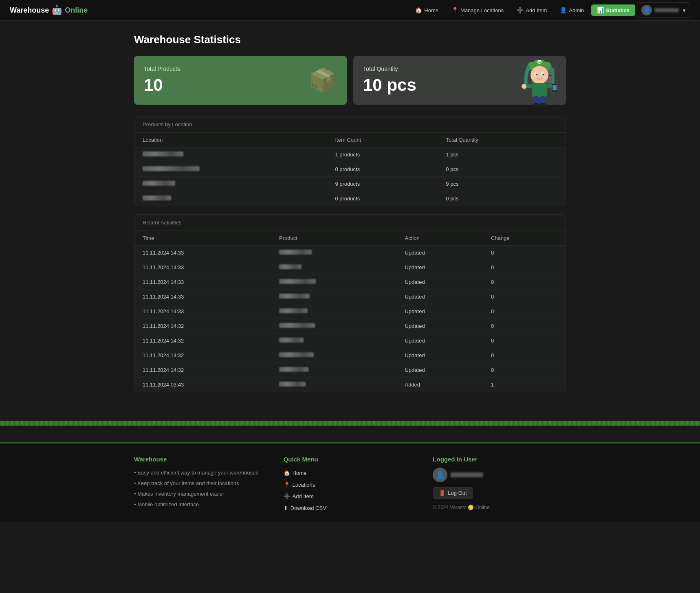 Image resolution: width=700 pixels, height=593 pixels. I want to click on location-row: 1 products 1 pcs, so click(350, 155).